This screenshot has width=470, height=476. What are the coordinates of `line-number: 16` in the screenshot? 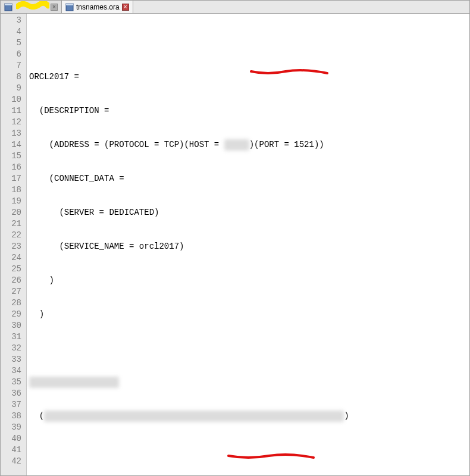 It's located at (12, 168).